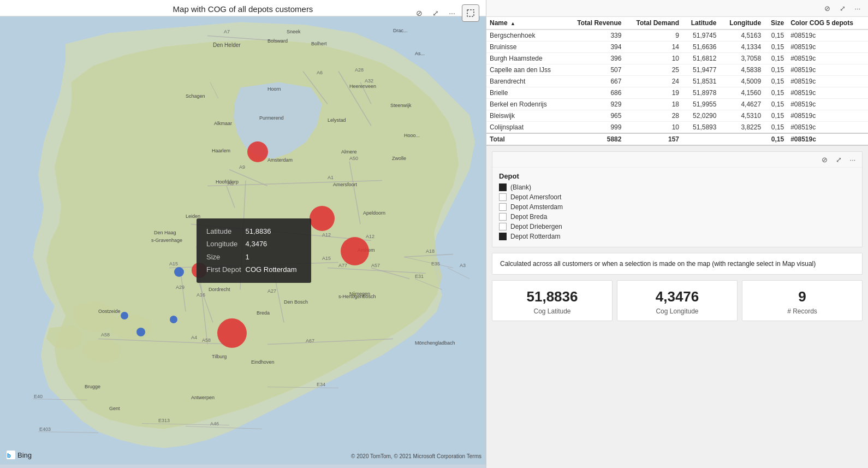 Image resolution: width=868 pixels, height=468 pixels. Describe the element at coordinates (677, 139) in the screenshot. I see `table-total-row: Total 5882 157 0,15 #08519c` at that location.